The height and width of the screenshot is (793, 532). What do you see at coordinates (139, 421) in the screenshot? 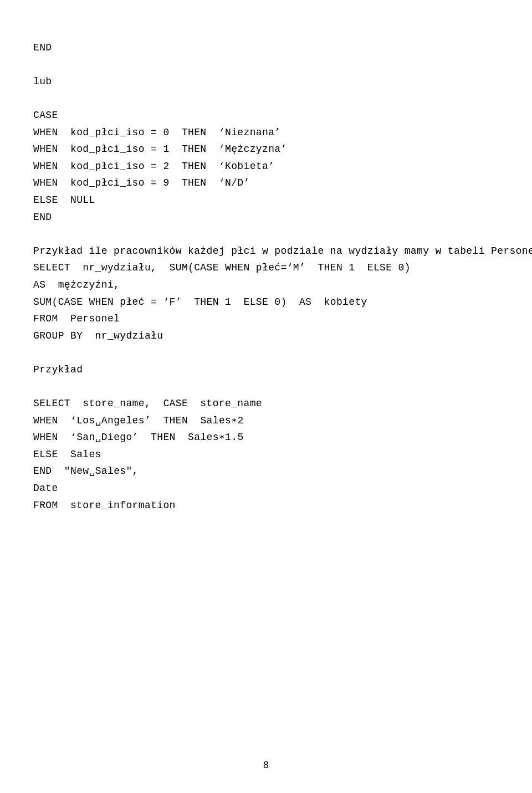
I see `line-when-la: WHEN ‘Los␣Angeles’ THEN Sales∗2` at bounding box center [139, 421].